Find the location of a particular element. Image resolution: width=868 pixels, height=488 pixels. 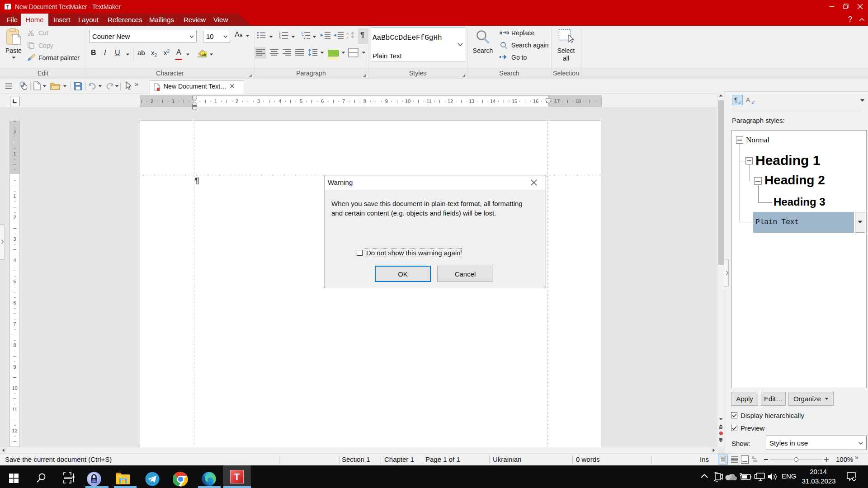

svg-text: 1 is located at coordinates (302, 33).